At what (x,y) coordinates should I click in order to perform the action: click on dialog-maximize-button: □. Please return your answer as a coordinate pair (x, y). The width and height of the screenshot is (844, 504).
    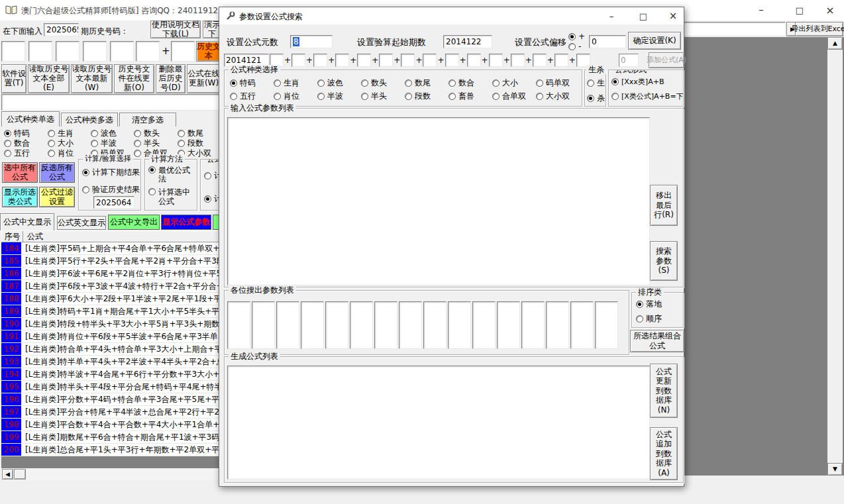
    Looking at the image, I should click on (643, 16).